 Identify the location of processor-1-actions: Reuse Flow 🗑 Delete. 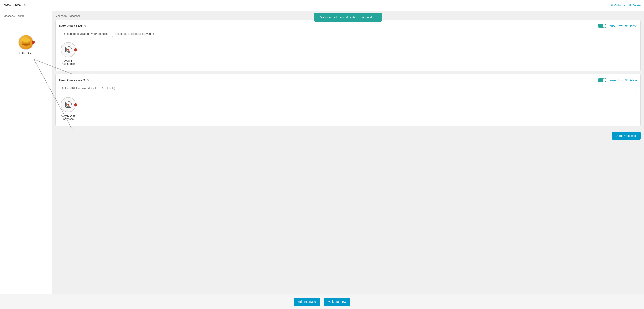
(617, 26).